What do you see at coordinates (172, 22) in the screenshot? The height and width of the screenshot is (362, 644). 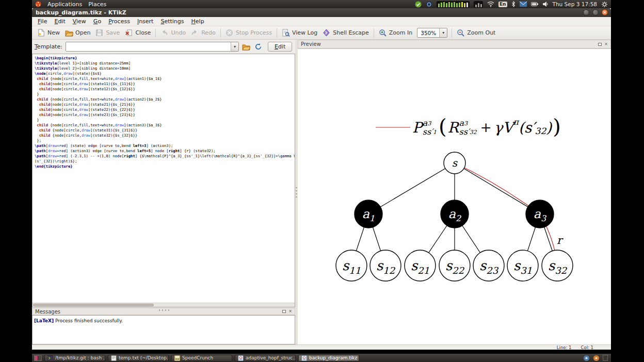 I see `menu-settings: Settings` at bounding box center [172, 22].